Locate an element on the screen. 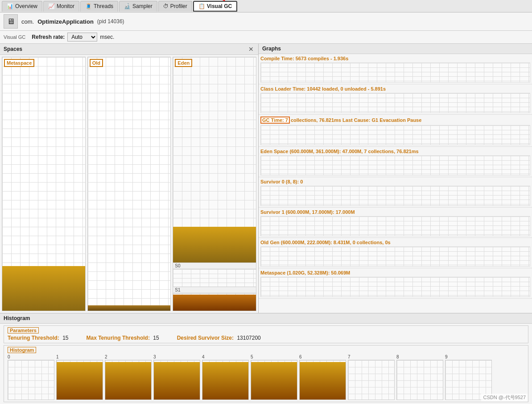 The image size is (532, 404). histogram-bars: 0123456789 is located at coordinates (266, 377).